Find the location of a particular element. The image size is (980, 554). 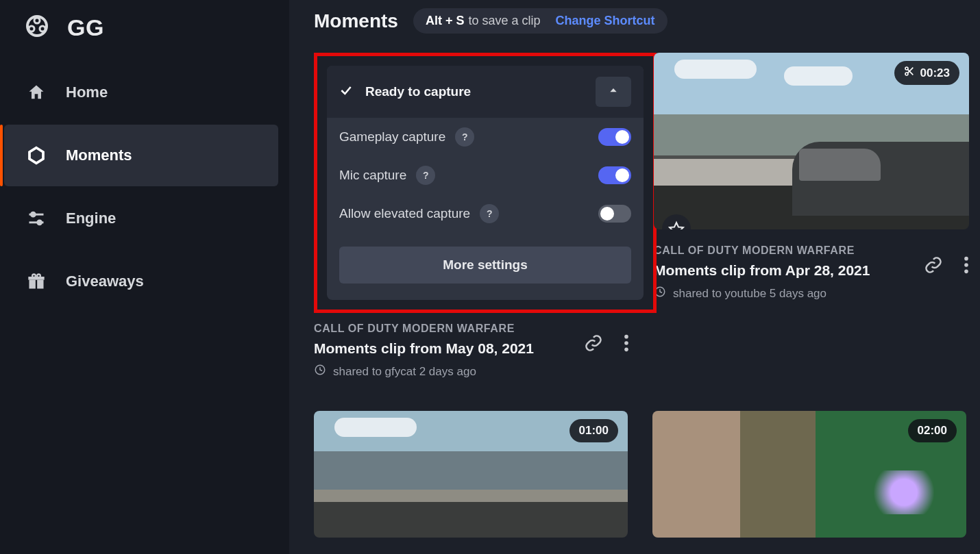

clip-share-text: shared to gfycat 2 days ago is located at coordinates (404, 372).